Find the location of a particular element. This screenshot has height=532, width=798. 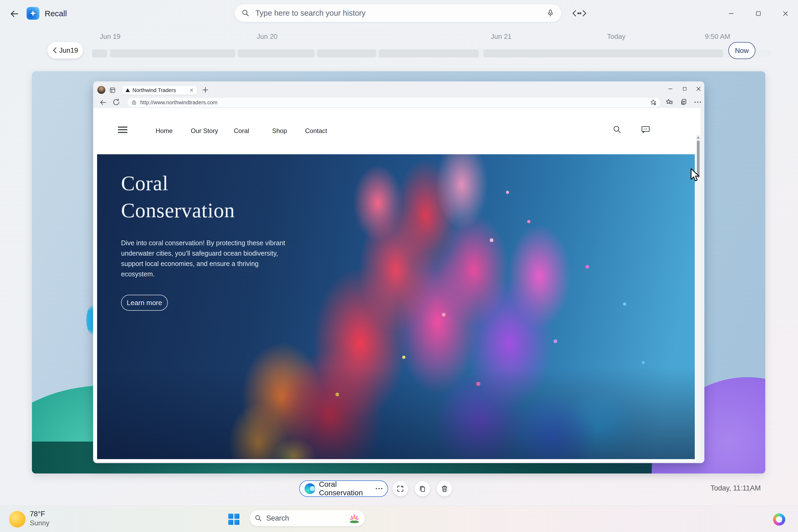

edge-logo-icon is located at coordinates (310, 489).